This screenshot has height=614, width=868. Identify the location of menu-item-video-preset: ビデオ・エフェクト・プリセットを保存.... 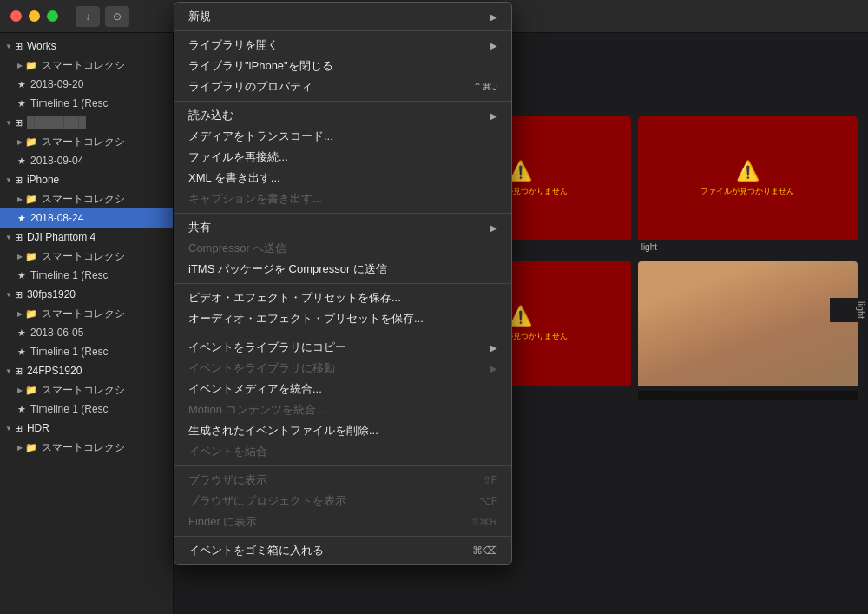
(343, 298).